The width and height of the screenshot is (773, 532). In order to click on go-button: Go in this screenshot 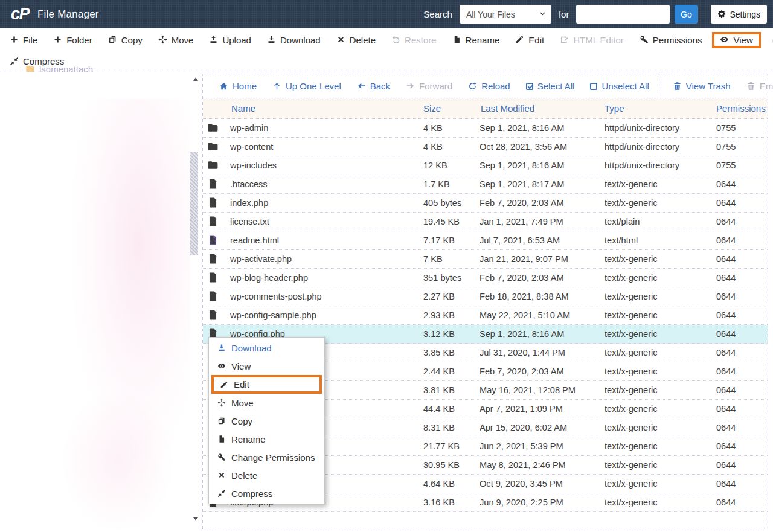, I will do `click(686, 14)`.